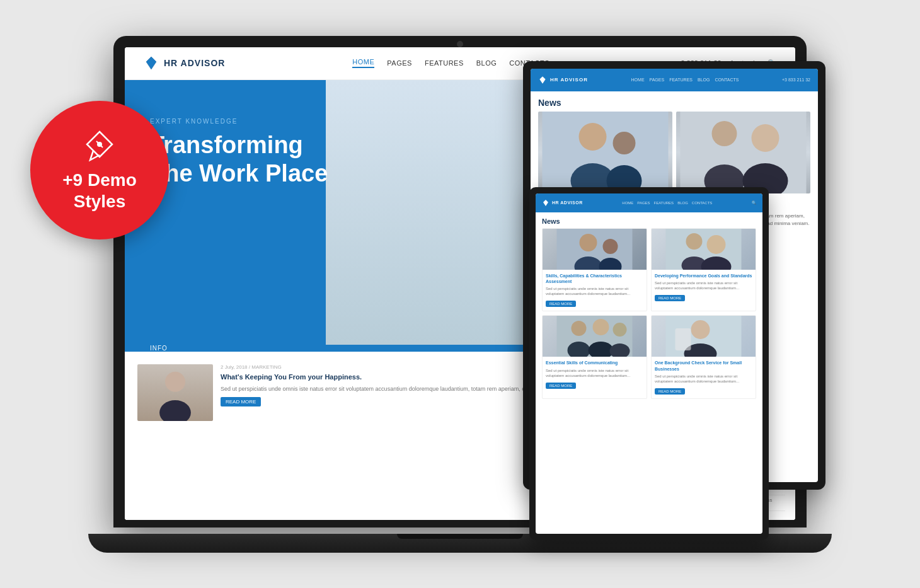  Describe the element at coordinates (754, 203) in the screenshot. I see `phone-header-right: 🔍` at that location.